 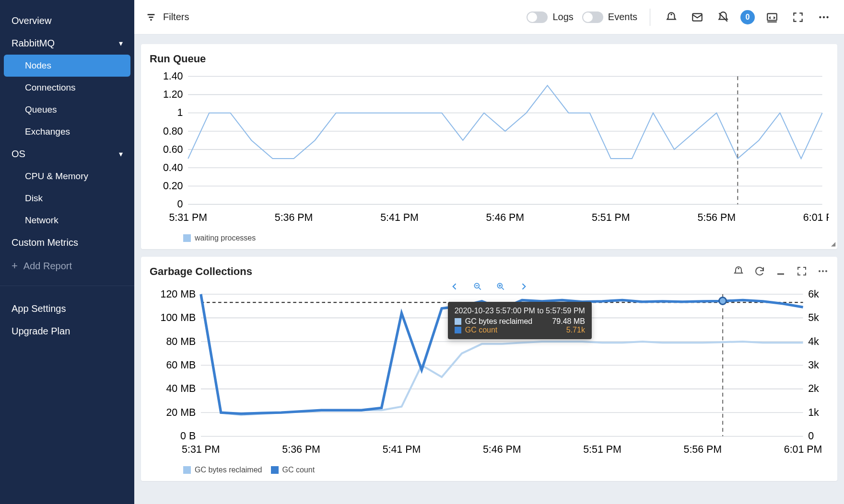 I want to click on panel-toolbar, so click(x=781, y=272).